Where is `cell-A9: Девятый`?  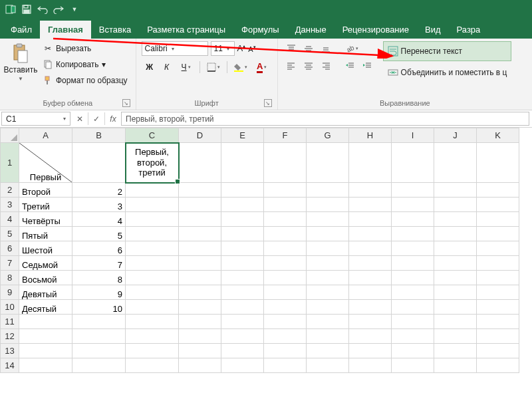 cell-A9: Девятый is located at coordinates (46, 293).